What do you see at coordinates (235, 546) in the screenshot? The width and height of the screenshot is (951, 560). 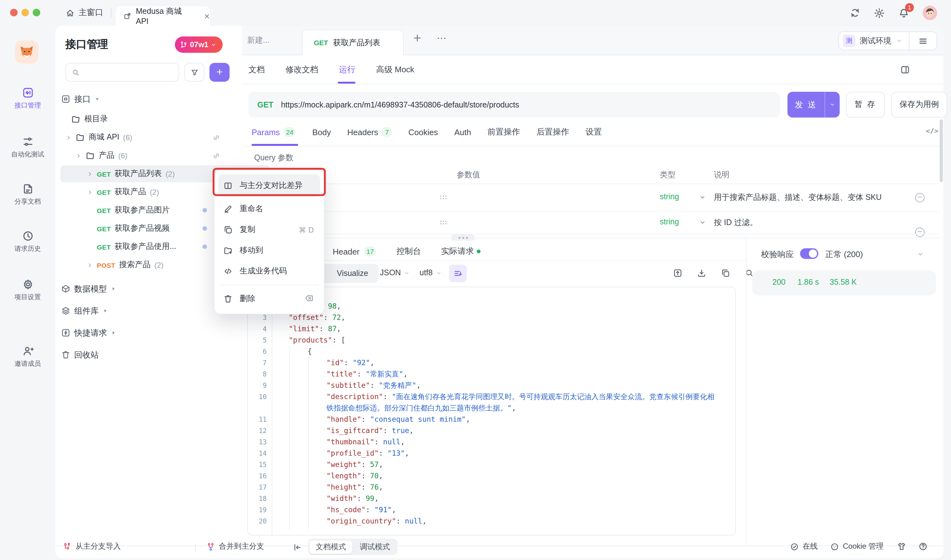 I see `merge-to-main-button: 合并到主分支` at bounding box center [235, 546].